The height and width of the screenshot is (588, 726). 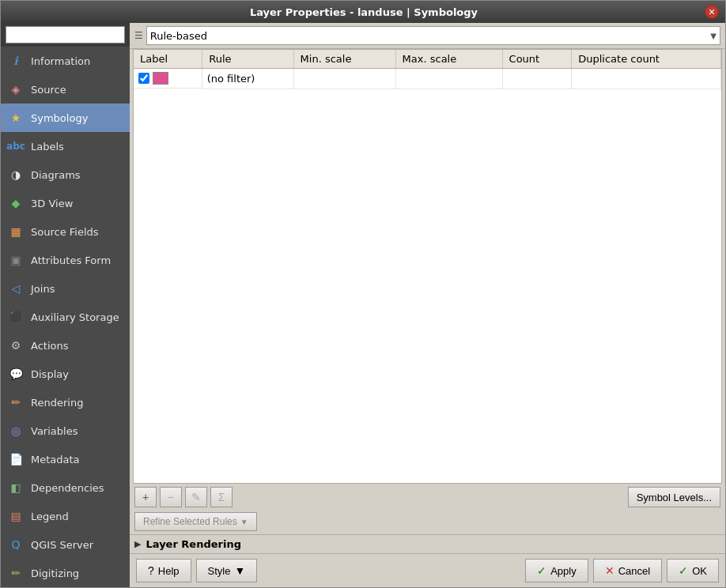 What do you see at coordinates (43, 289) in the screenshot?
I see `sidebar-label-joins: Joins` at bounding box center [43, 289].